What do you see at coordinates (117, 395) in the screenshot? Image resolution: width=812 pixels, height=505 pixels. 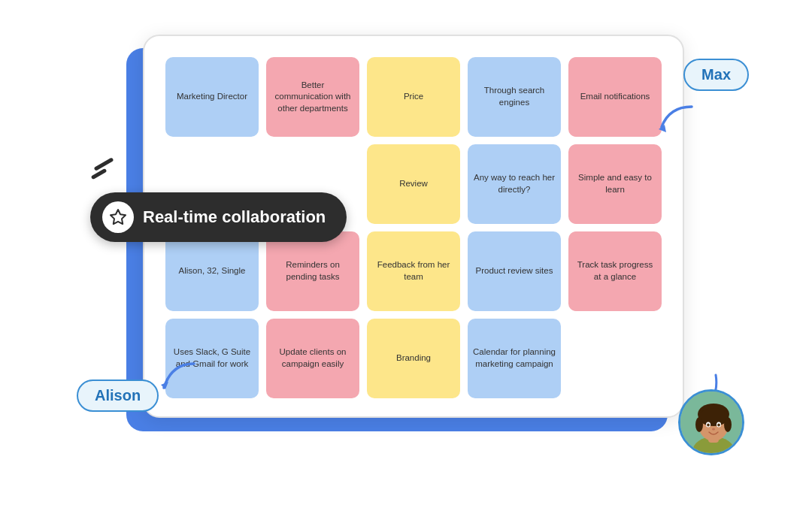 I see `alison-label: Alison` at bounding box center [117, 395].